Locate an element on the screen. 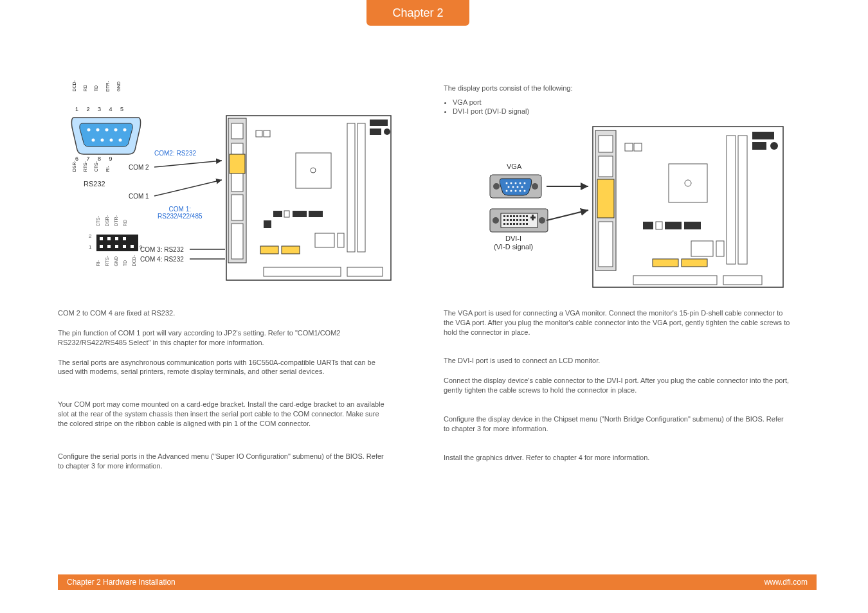 This screenshot has height=613, width=868. list-item-dvi: DVI-I port (DVI-D signal) is located at coordinates (622, 111).